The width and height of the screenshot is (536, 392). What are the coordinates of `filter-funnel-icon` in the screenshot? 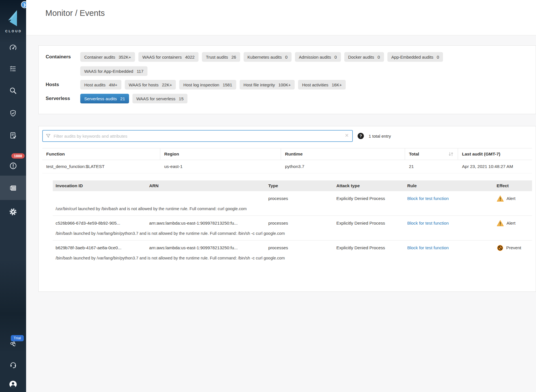 It's located at (48, 136).